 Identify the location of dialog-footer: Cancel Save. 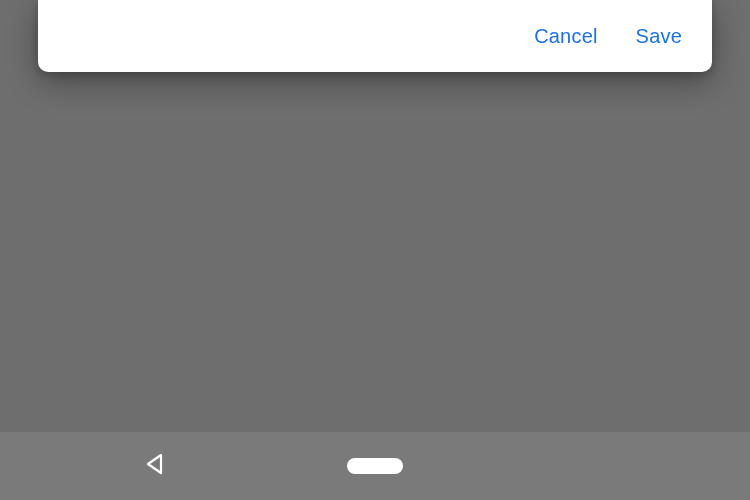
(375, 36).